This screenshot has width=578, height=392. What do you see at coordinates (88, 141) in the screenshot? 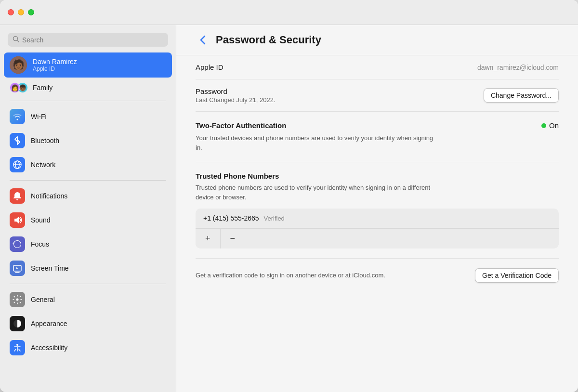
I see `sidebar-item-bluetooth: Bluetooth` at bounding box center [88, 141].